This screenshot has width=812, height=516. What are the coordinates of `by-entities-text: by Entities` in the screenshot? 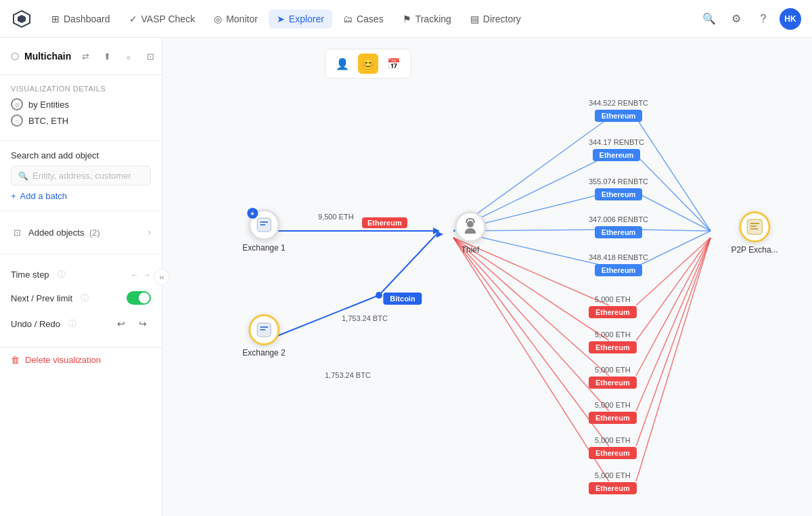 It's located at (49, 104).